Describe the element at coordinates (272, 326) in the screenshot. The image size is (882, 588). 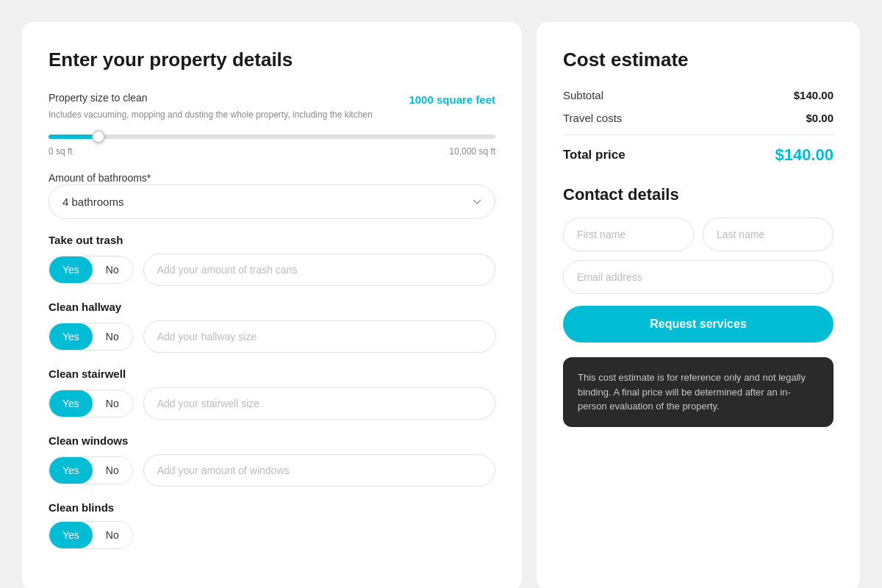
I see `hallway-section: Clean hallway Yes No` at that location.